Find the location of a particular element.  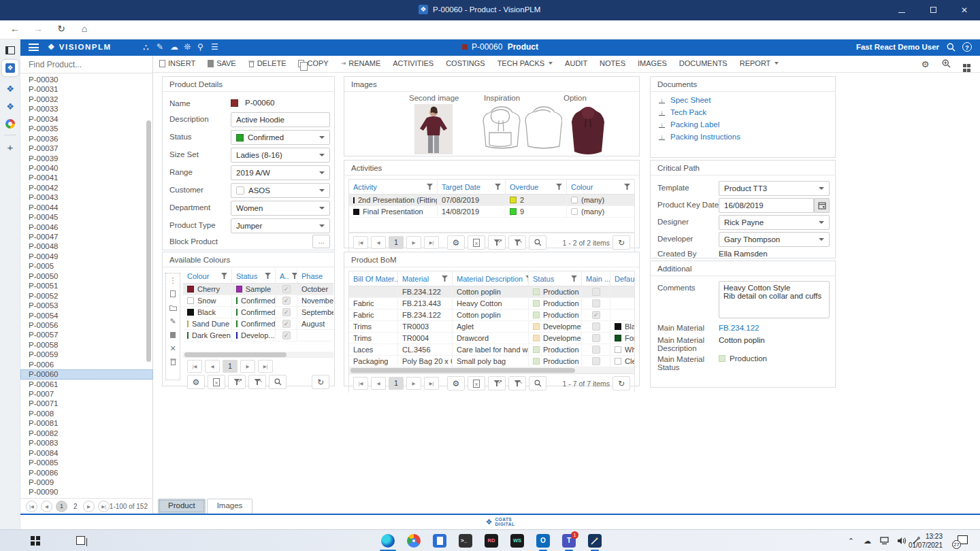

product-list-item: P-0005 is located at coordinates (87, 266).